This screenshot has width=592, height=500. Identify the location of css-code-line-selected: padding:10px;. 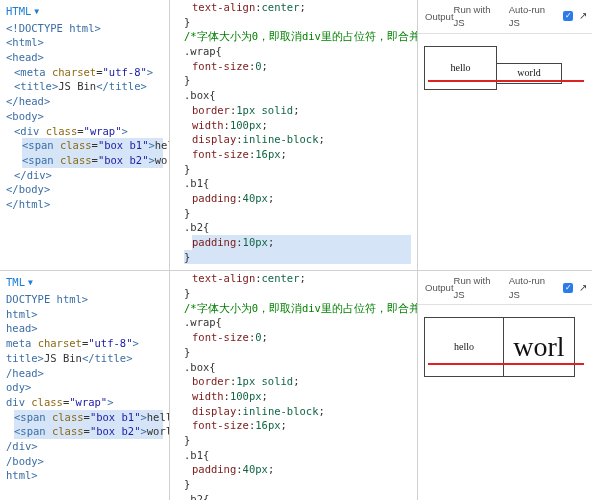
(302, 242).